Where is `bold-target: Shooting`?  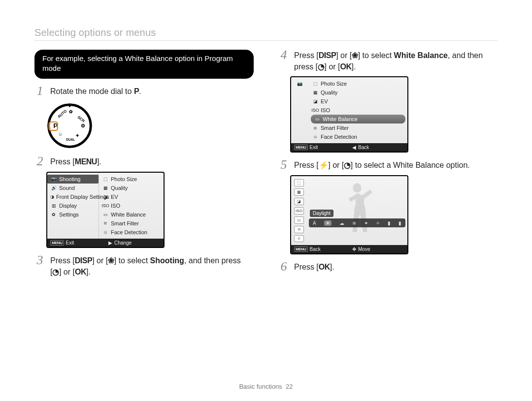
bold-target: Shooting is located at coordinates (167, 261).